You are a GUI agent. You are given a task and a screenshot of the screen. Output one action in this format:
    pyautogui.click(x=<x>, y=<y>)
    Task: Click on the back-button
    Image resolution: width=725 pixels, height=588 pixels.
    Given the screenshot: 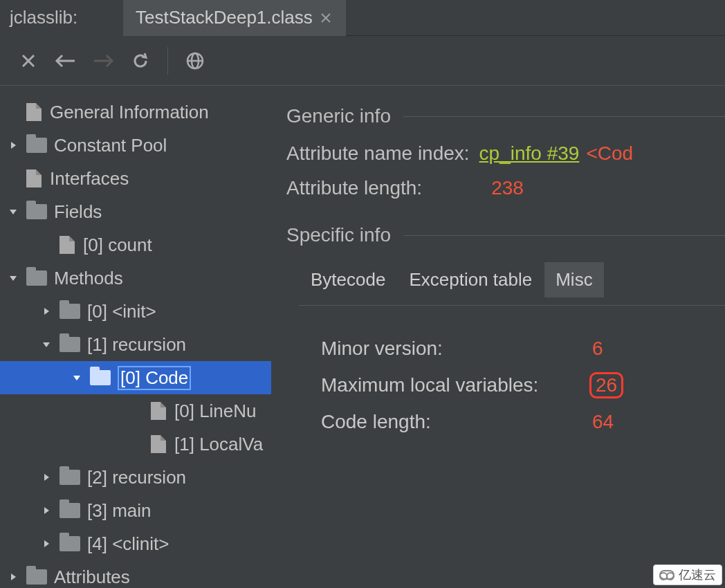 What is the action you would take?
    pyautogui.click(x=66, y=61)
    